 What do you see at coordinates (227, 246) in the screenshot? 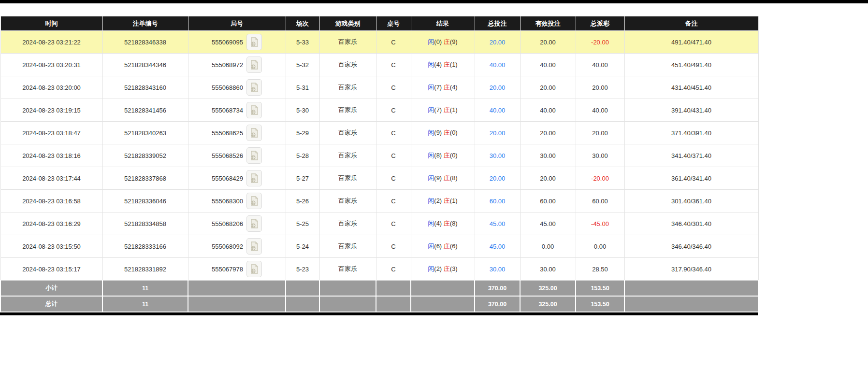
I see `round-number: 555068092` at bounding box center [227, 246].